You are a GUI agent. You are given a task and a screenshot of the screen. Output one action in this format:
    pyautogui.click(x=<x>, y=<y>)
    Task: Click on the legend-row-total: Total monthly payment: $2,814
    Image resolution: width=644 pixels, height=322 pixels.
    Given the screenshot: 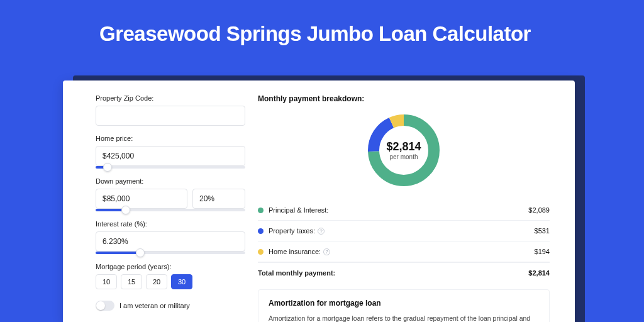 What is the action you would take?
    pyautogui.click(x=404, y=274)
    